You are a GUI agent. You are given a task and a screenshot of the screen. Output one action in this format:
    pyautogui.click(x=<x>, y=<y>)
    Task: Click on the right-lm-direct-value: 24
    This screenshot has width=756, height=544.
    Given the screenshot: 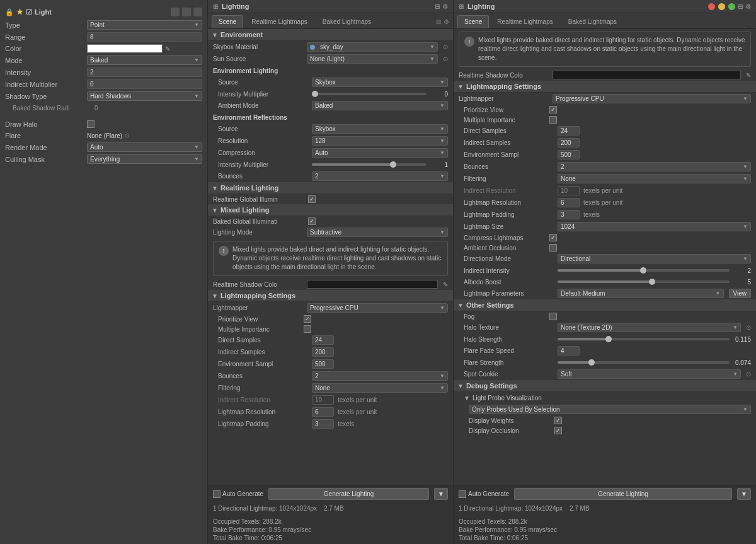 What is the action you would take?
    pyautogui.click(x=568, y=131)
    